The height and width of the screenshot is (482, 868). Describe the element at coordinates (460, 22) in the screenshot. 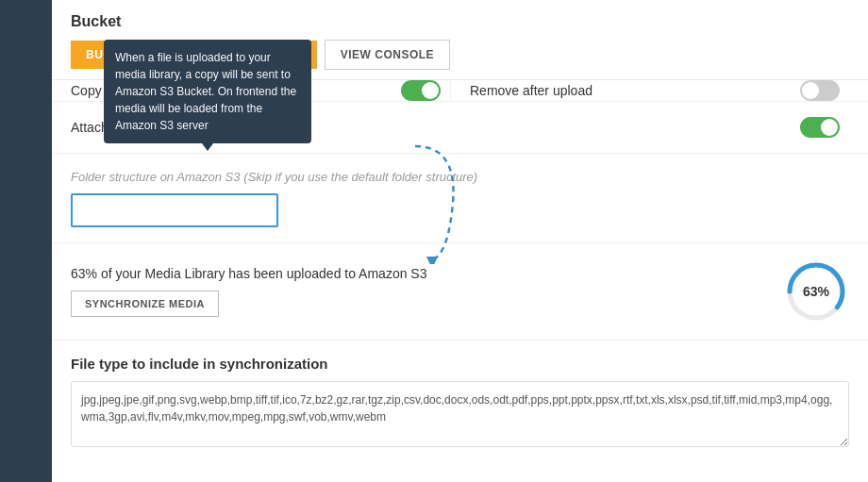

I see `page-title: Bucket` at that location.